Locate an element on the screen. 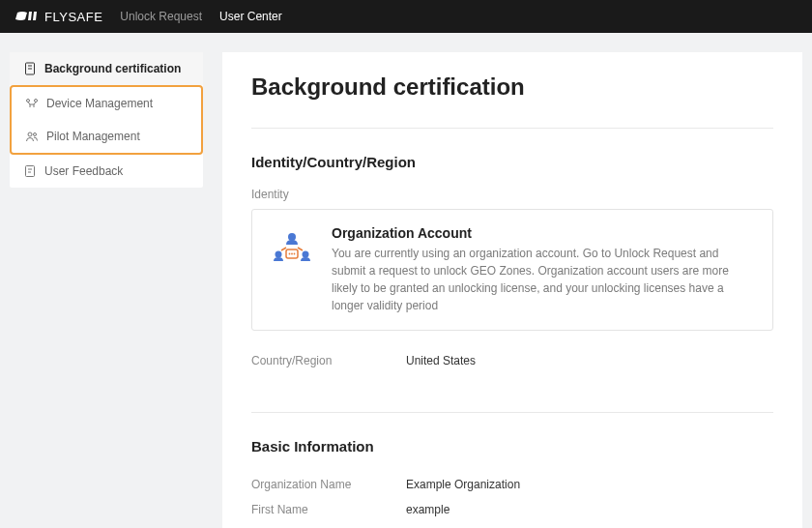  feedback-icon is located at coordinates (30, 171).